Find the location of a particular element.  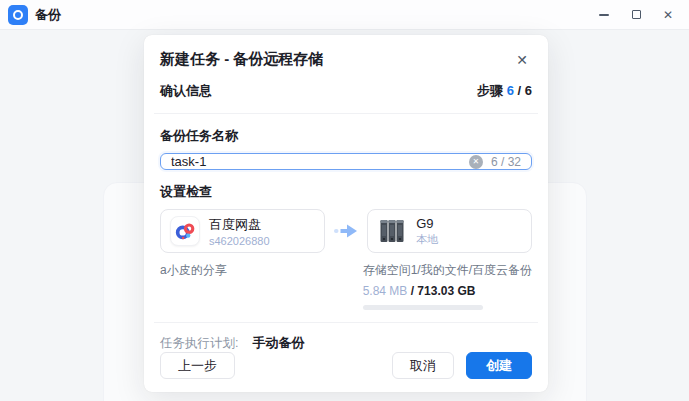

schedule-label: 任务执行计划: is located at coordinates (199, 344).